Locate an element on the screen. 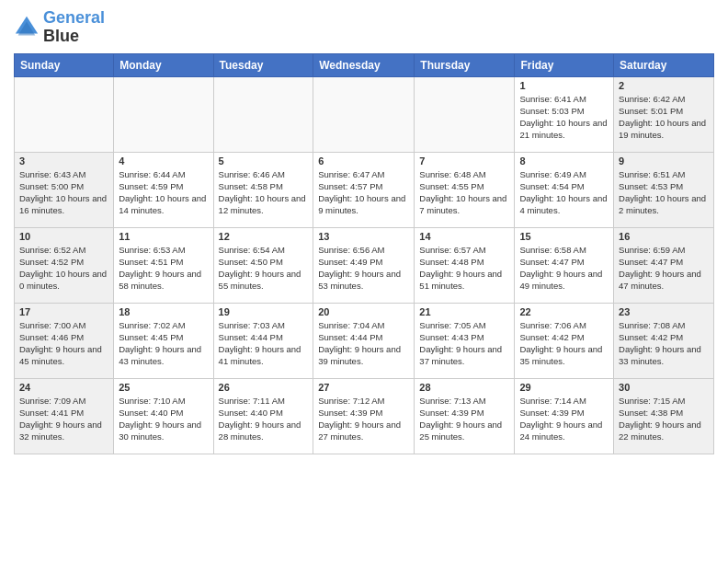  calendar-day-cell: 23Sunrise: 7:08 AM Sunset: 4:42 PM Dayli… is located at coordinates (664, 340).